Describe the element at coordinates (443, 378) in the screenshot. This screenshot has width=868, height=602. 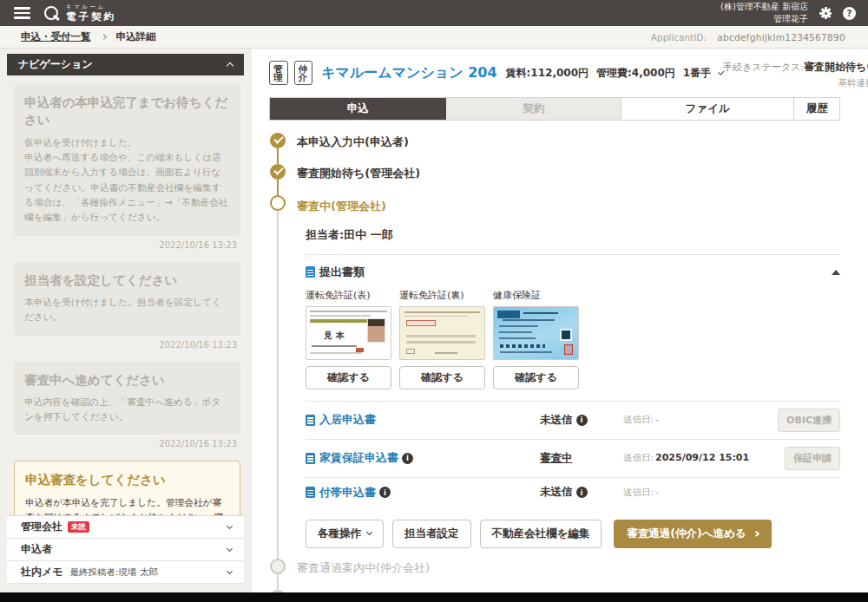
I see `confirm-license-back-button: 確認する` at that location.